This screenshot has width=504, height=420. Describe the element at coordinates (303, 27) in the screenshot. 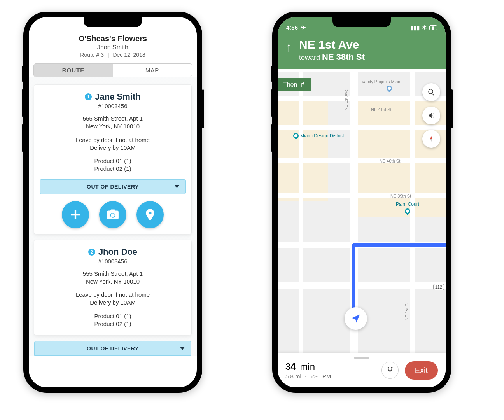

I see `location-services-icon: ✈` at that location.